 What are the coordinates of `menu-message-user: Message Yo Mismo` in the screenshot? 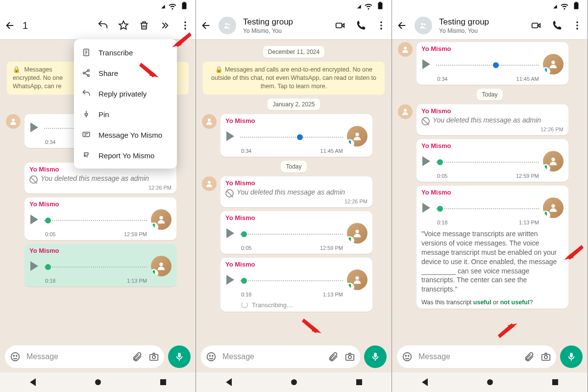 It's located at (125, 135).